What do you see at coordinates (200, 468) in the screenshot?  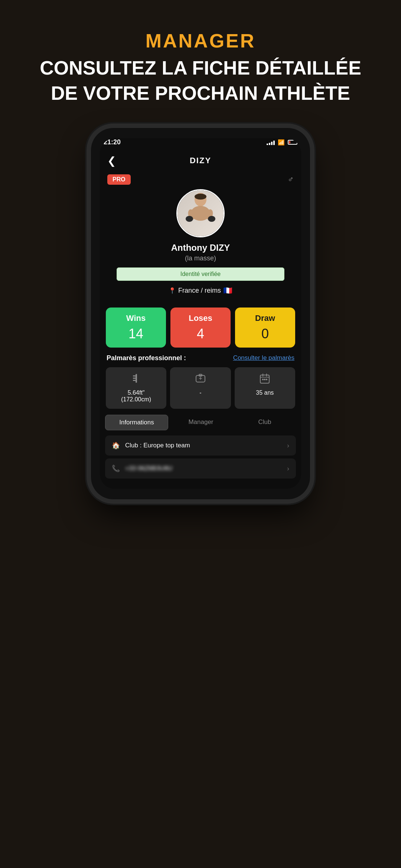 I see `info-item-phone: 📞 +33 06Z6B3U8U ›` at bounding box center [200, 468].